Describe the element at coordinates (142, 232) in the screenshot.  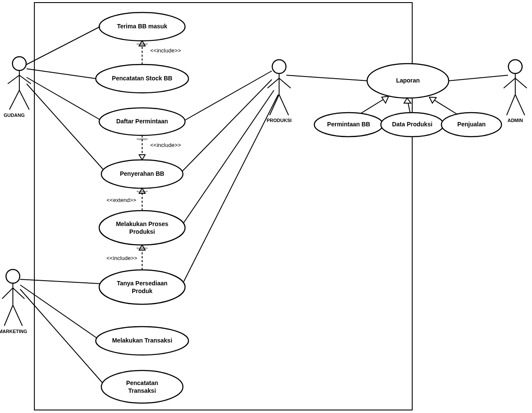
I see `svg-text: Produksi` at that location.